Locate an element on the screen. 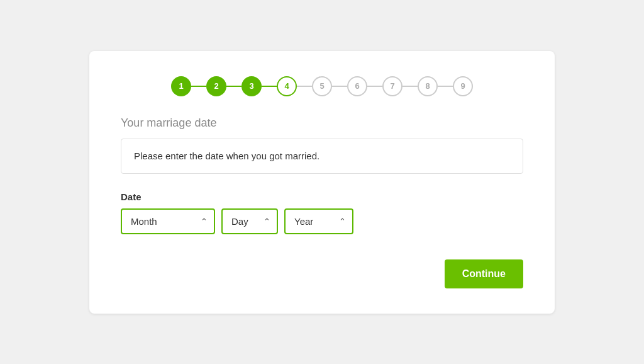  stepper: 1 2 3 4 5 6 7 8 9 is located at coordinates (322, 86).